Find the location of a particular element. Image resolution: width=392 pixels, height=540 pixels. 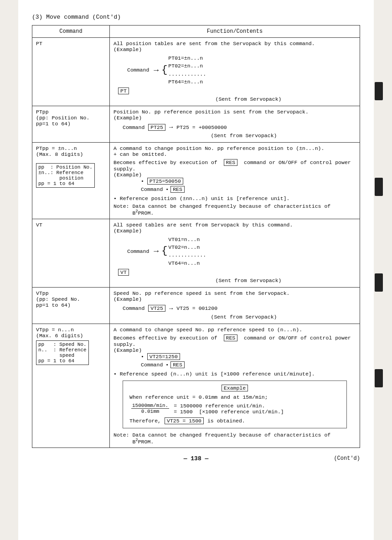

vtpp-sent: (Sent from Servopack) is located at coordinates (244, 317).